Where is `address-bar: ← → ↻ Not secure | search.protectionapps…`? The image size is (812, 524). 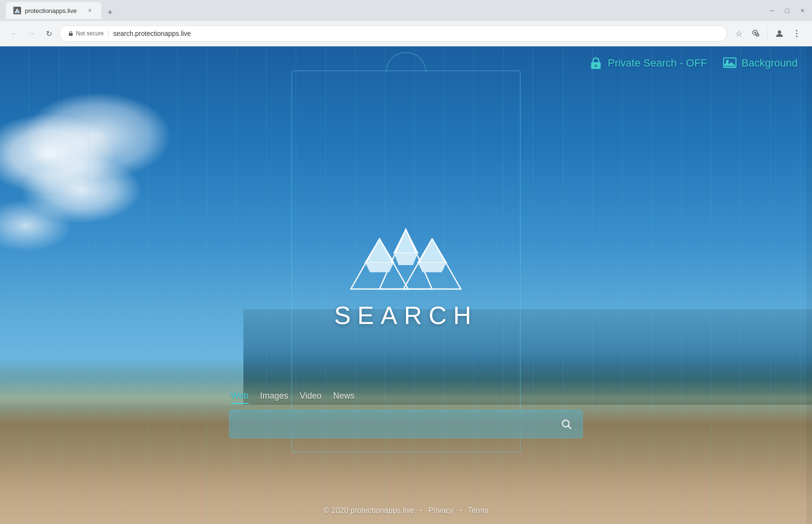 address-bar: ← → ↻ Not secure | search.protectionapps… is located at coordinates (406, 33).